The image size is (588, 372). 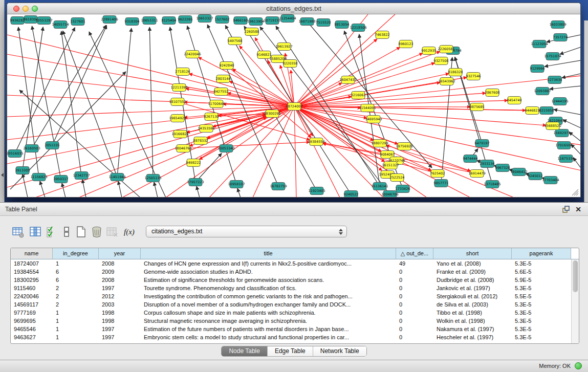 I want to click on network-node: 20516035, so click(x=15, y=154).